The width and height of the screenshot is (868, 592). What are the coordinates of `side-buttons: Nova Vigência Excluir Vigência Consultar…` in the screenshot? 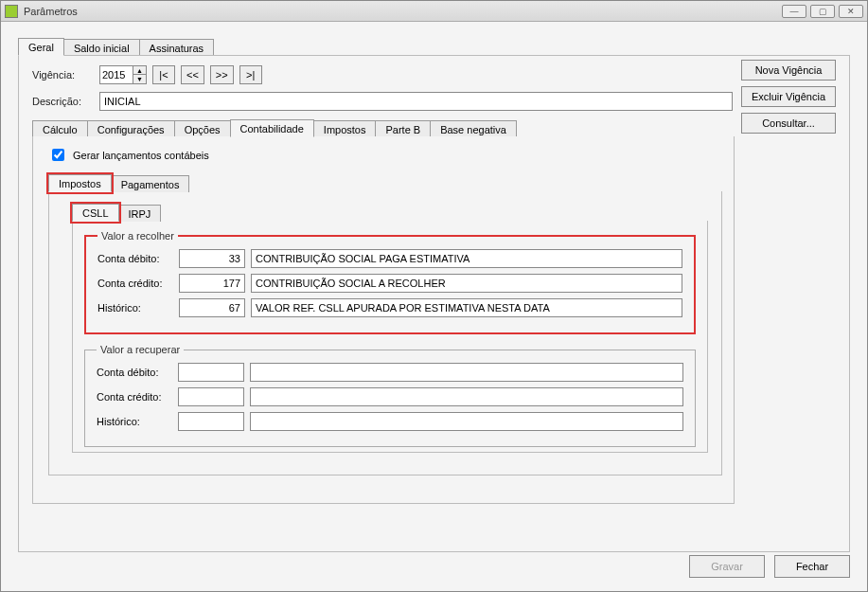 It's located at (788, 97).